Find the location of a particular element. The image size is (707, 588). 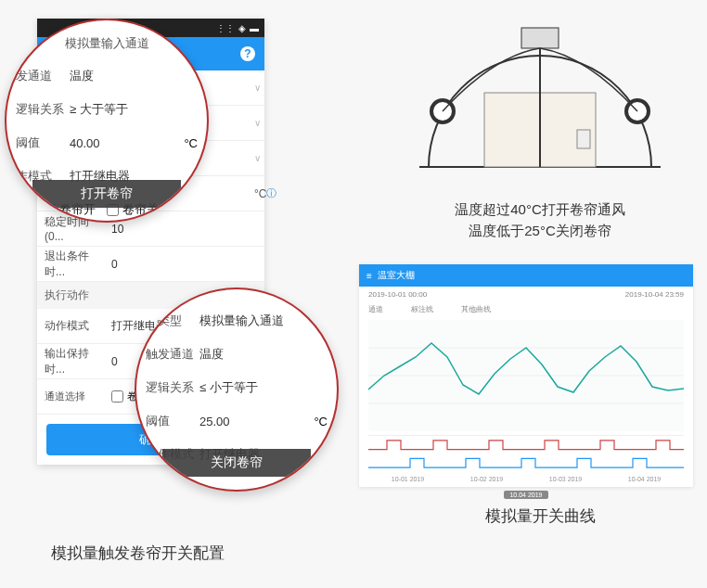

hold-label: 输出保持时... is located at coordinates (76, 362).